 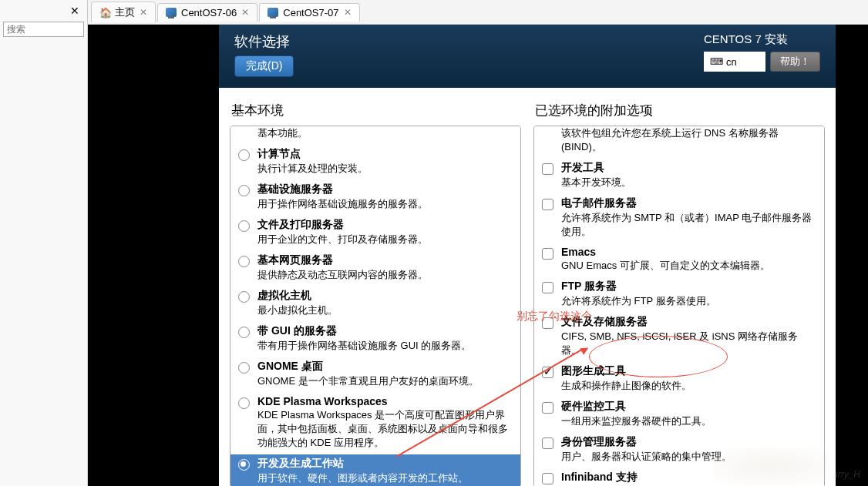 I want to click on left-column-title: 基本环境, so click(x=375, y=111).